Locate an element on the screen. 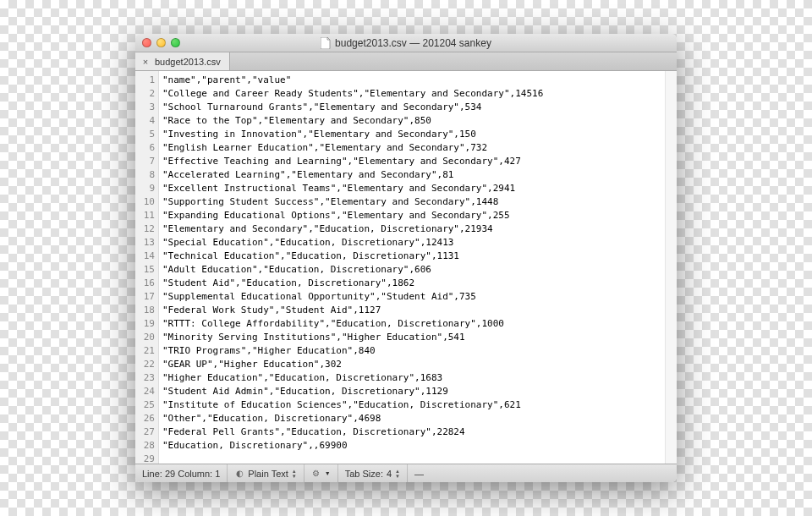 Image resolution: width=812 pixels, height=516 pixels. line-number: 24 is located at coordinates (145, 392).